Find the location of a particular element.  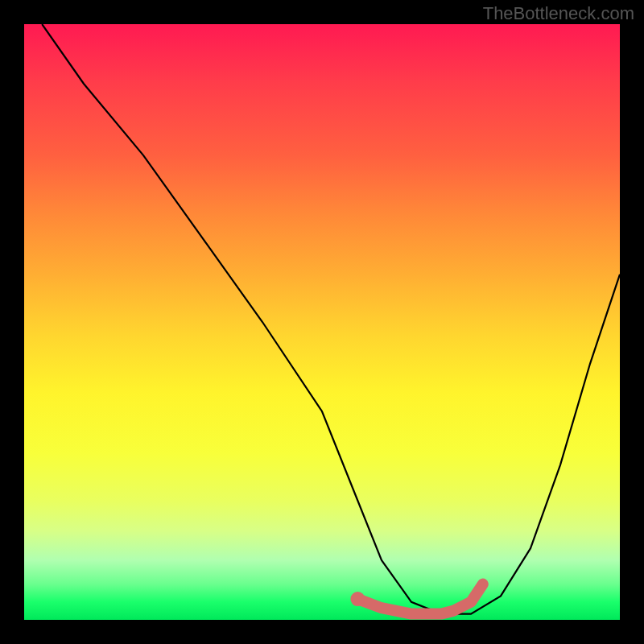

watermark-text: TheBottleneck.com is located at coordinates (559, 14).